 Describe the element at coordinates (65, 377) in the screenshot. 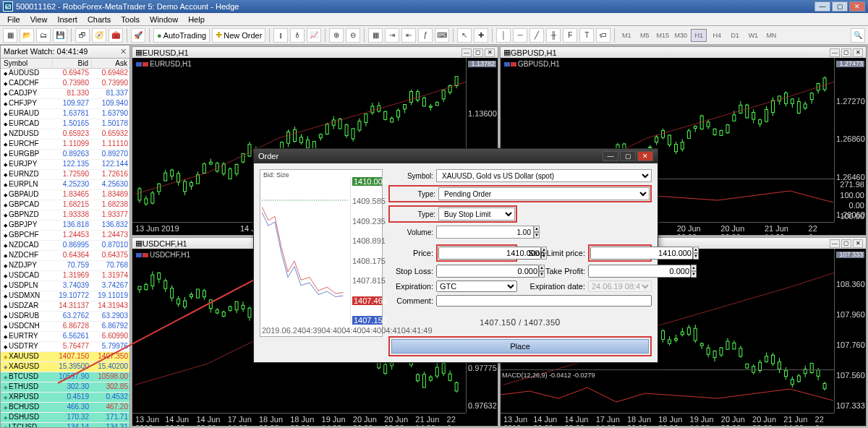

I see `market-watch-row: BTCUSD10597.9010598.00` at that location.